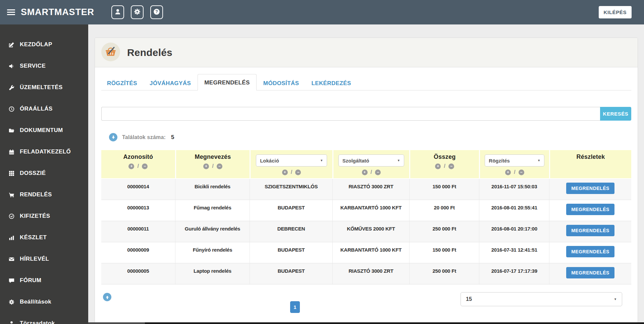 This screenshot has width=644, height=324. I want to click on cell-szolgaltato: KŐMŰVES 2000 KFT, so click(371, 232).